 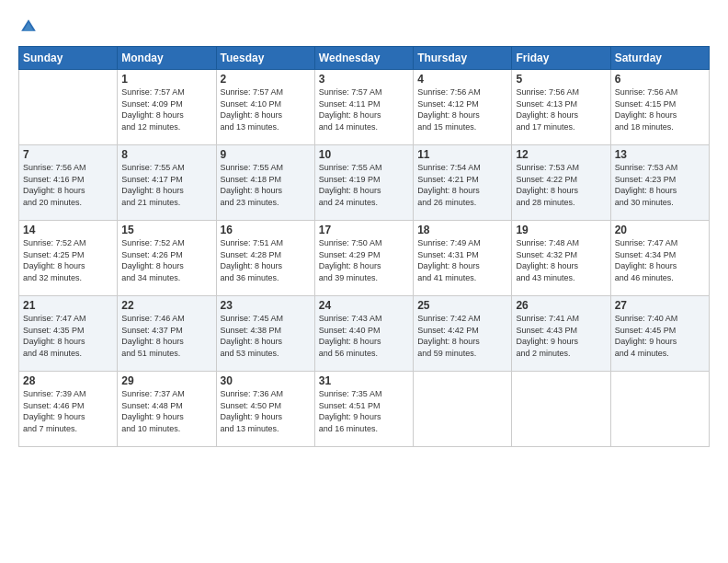 I want to click on day-number: 18, so click(x=462, y=230).